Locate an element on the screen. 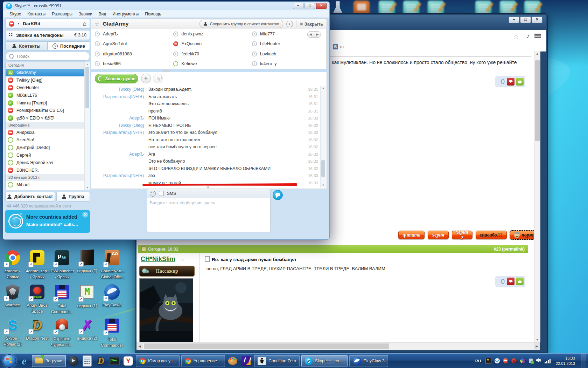 Image resolution: width=588 pixels, height=368 pixels. permalink-number: #23 is located at coordinates (497, 249).